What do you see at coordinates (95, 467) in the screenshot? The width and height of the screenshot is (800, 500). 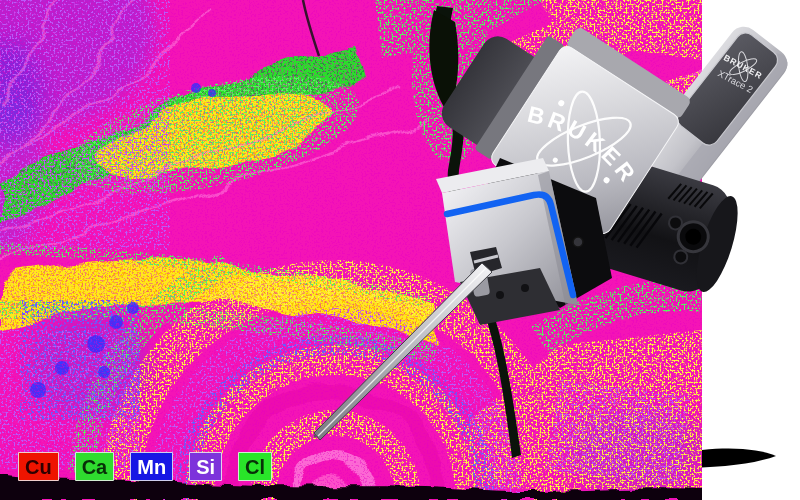 I see `legend-label: Ca` at bounding box center [95, 467].